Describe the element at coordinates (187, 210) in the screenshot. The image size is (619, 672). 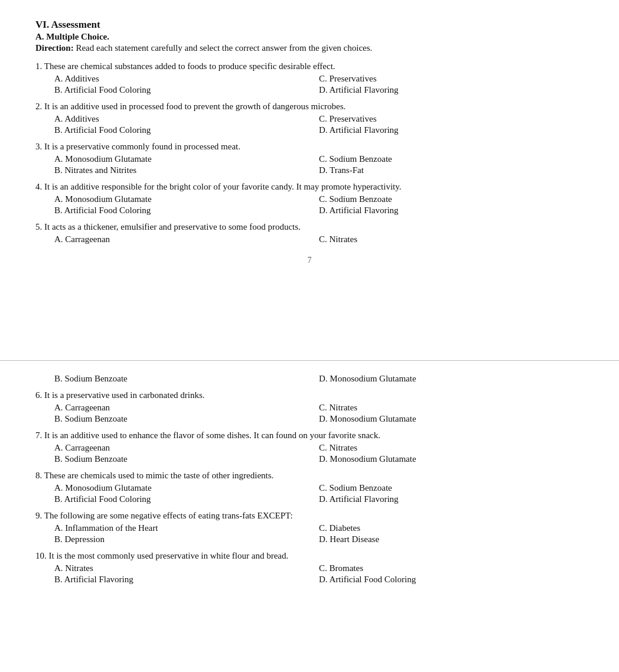
I see `q4-choice-b: B. Artificial Food Coloring` at that location.